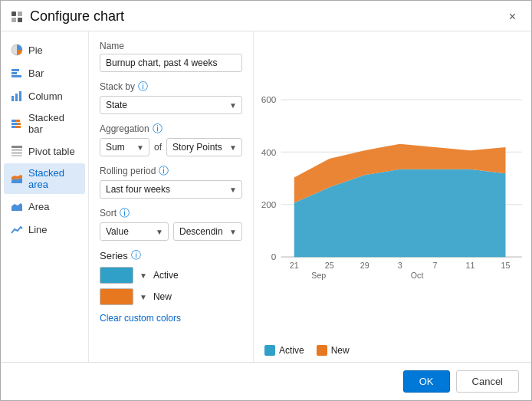 The height and width of the screenshot is (401, 532). I want to click on svg-text: 11, so click(471, 265).